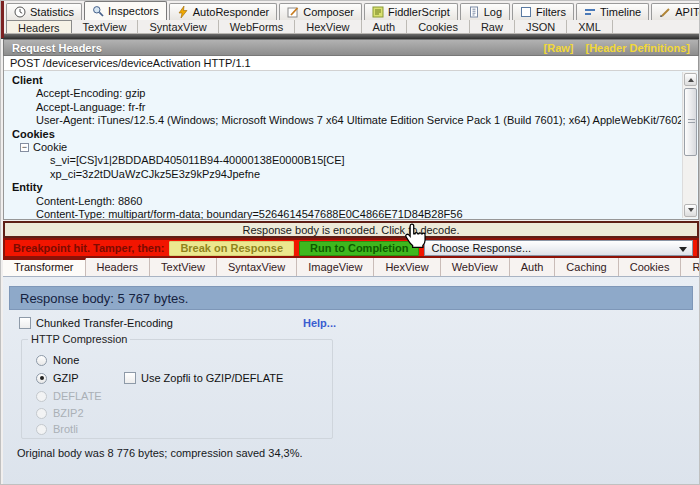  What do you see at coordinates (351, 298) in the screenshot?
I see `response-body-header: Response body: 5 767 bytes.` at bounding box center [351, 298].